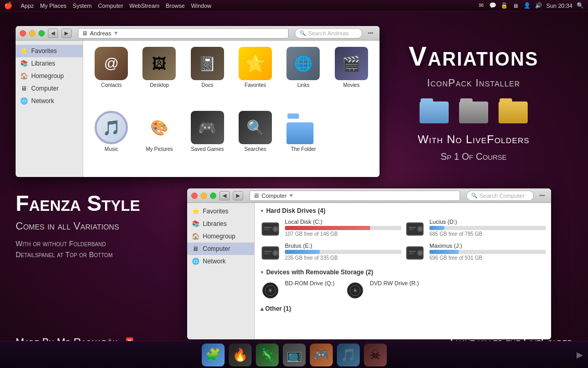 Image resolution: width=588 pixels, height=368 pixels. I want to click on drive-c-size: 107 GB free of 146 GB, so click(343, 234).